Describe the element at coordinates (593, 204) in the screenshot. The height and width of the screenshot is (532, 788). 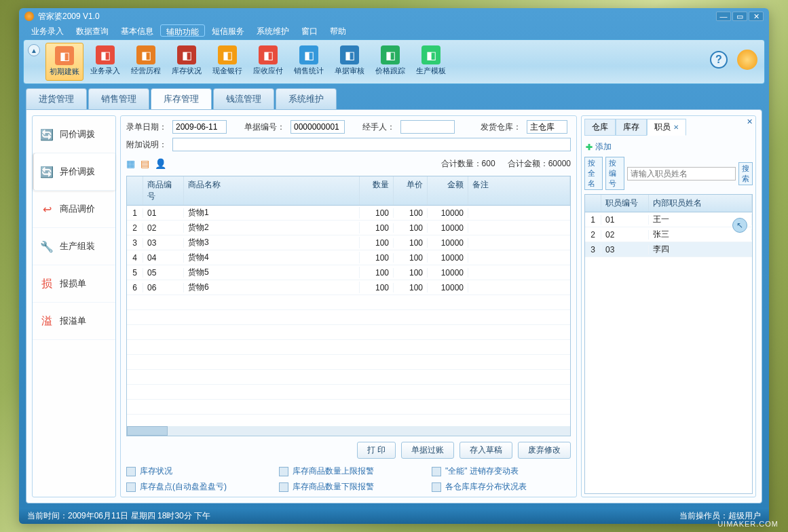
I see `rcol-idx` at that location.